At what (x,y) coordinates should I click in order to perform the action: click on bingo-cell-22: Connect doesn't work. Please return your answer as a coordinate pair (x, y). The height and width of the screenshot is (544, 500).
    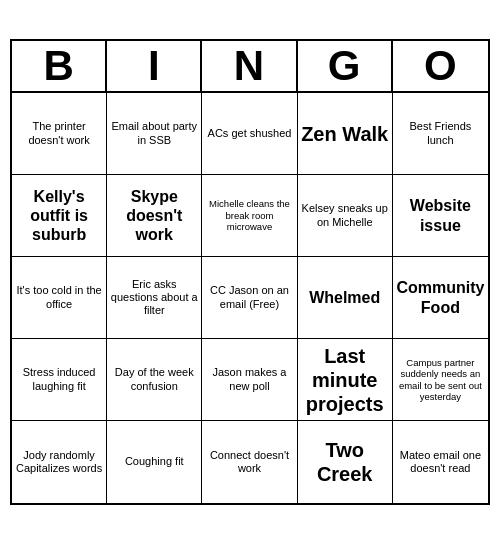
    Looking at the image, I should click on (250, 462).